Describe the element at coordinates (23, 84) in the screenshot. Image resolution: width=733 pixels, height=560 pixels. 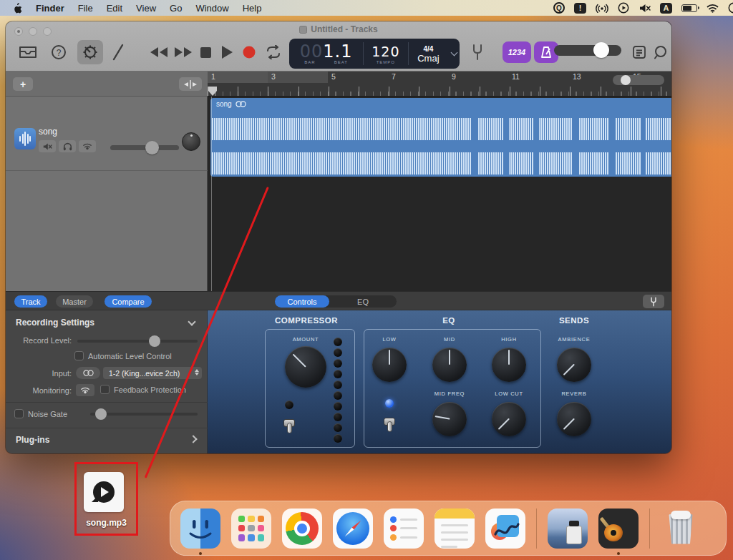
I see `add-track-button: +` at that location.